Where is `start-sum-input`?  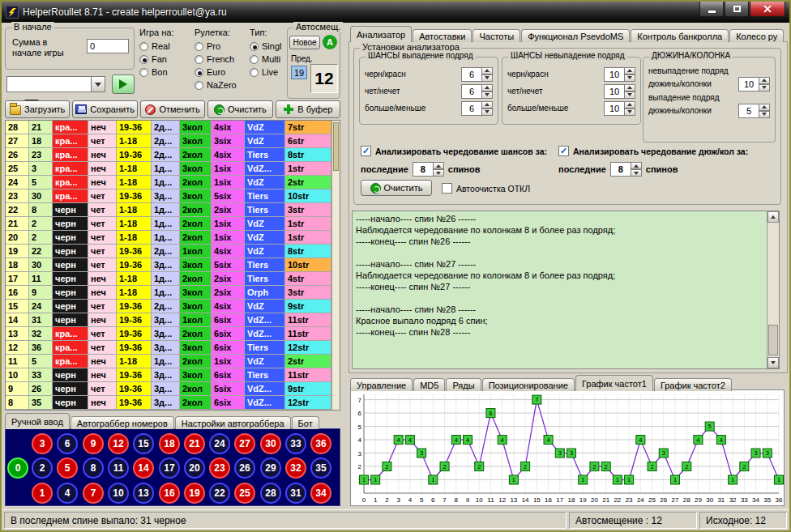 start-sum-input is located at coordinates (108, 46).